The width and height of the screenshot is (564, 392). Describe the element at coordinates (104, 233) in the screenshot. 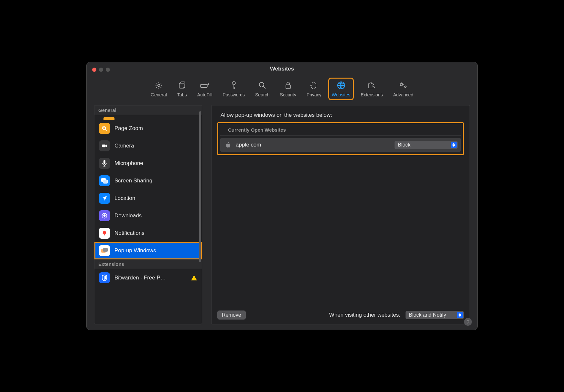

I see `bell-icon` at that location.